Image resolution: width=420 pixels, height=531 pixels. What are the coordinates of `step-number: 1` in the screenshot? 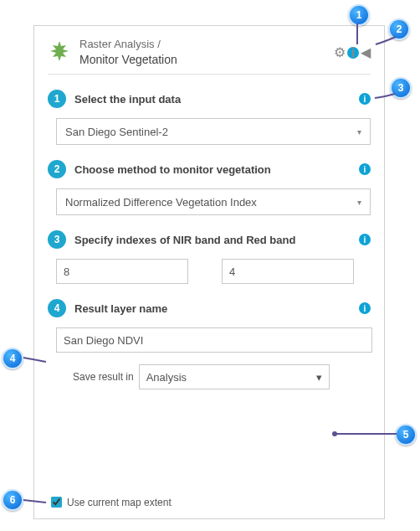 It's located at (57, 99).